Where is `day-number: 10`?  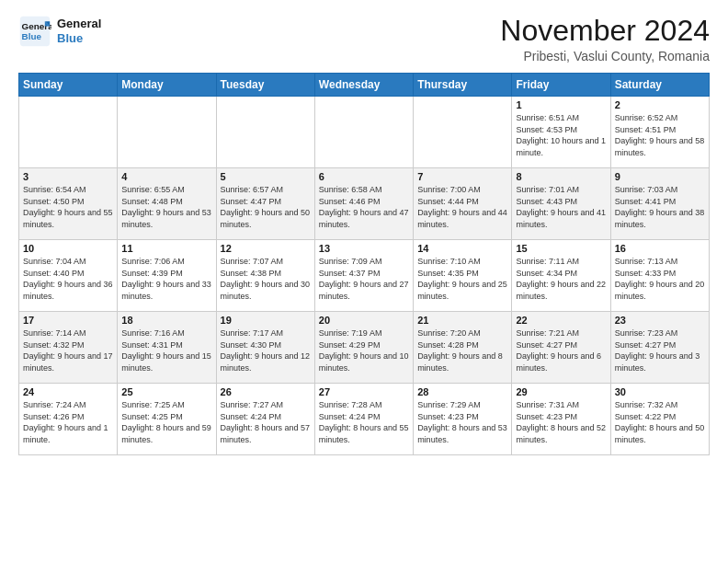
day-number: 10 is located at coordinates (68, 248).